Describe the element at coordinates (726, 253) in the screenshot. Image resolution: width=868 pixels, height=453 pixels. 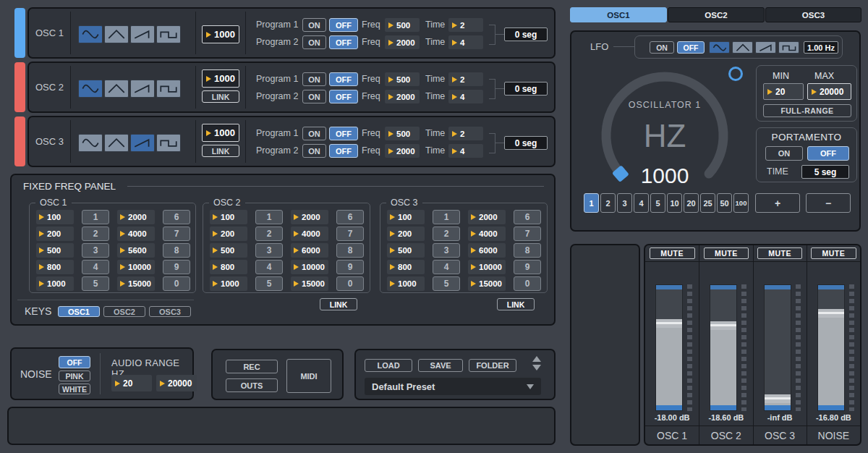
I see `mute-osc2-button: MUTE` at that location.